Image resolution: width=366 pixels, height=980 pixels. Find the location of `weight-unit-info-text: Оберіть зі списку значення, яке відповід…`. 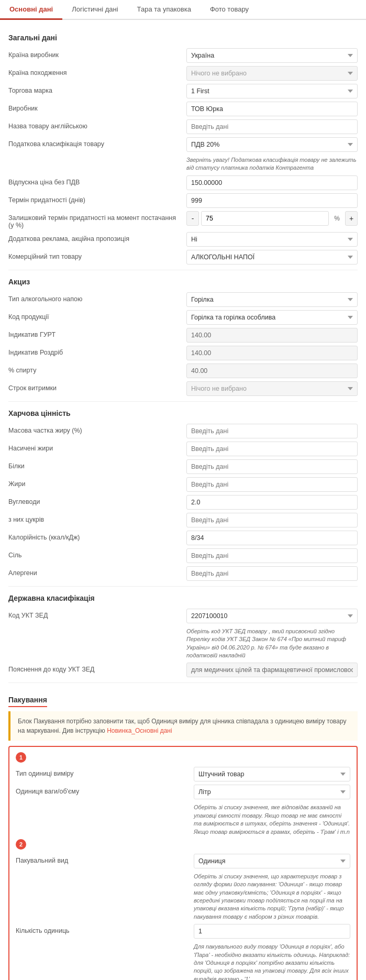

weight-unit-info-text: Оберіть зі списку значення, яке відповід… is located at coordinates (272, 820).